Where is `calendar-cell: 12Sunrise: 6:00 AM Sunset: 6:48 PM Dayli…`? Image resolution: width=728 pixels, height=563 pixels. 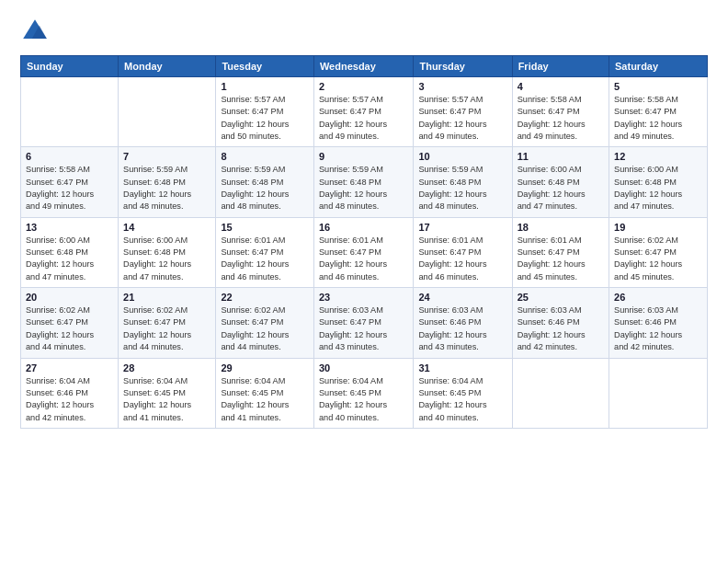 calendar-cell: 12Sunrise: 6:00 AM Sunset: 6:48 PM Dayli… is located at coordinates (658, 182).